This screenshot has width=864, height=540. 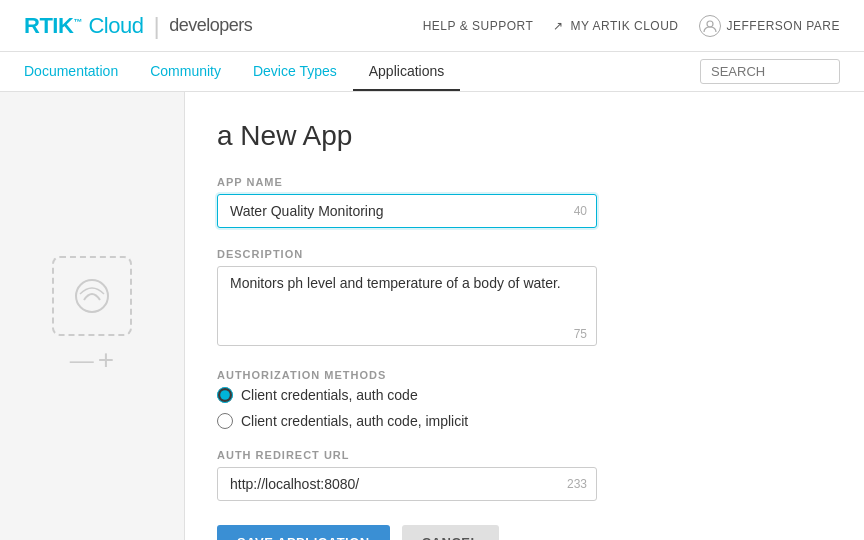 I want to click on sidebar-add-button: — +, so click(x=92, y=360).